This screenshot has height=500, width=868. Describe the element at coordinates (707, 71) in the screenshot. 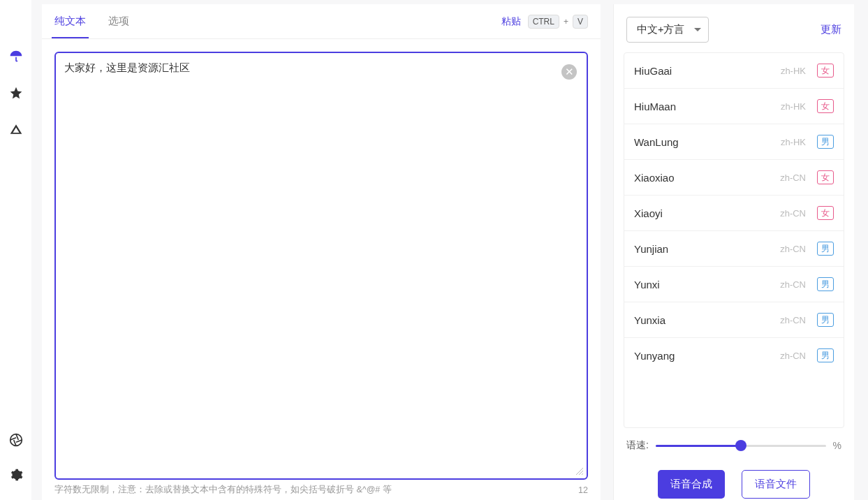

I see `voice-name: HiuGaai` at that location.